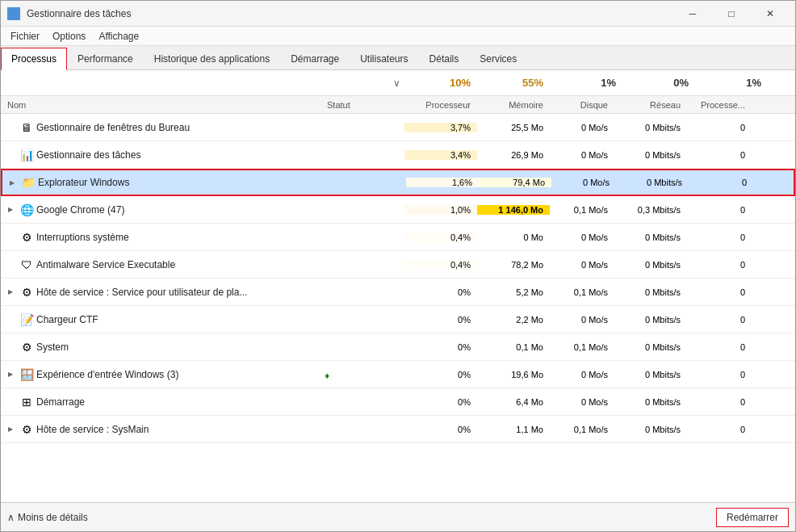  Describe the element at coordinates (398, 128) in the screenshot. I see `table-row: 🖥 Gestionnaire de fenêtres du Bureau 3,7…` at that location.